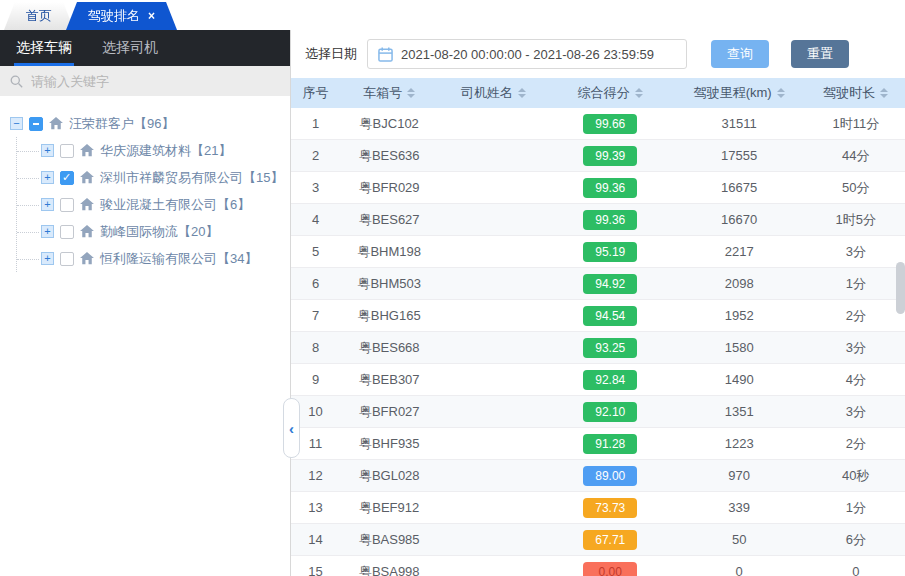 Image resolution: width=905 pixels, height=576 pixels. Describe the element at coordinates (527, 54) in the screenshot. I see `date-range-input: 2021-08-20 00:00:00 - 2021-08-26 23:59:5…` at that location.